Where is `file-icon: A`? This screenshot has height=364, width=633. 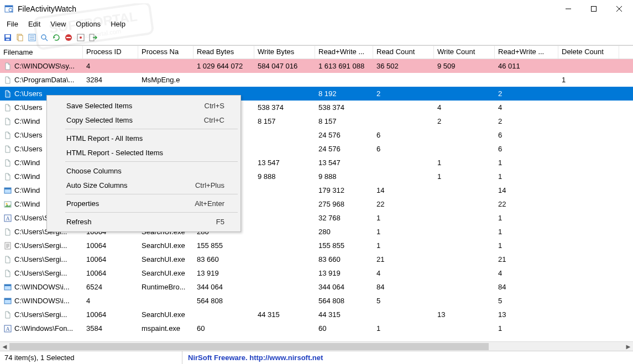 file-icon: A is located at coordinates (8, 218).